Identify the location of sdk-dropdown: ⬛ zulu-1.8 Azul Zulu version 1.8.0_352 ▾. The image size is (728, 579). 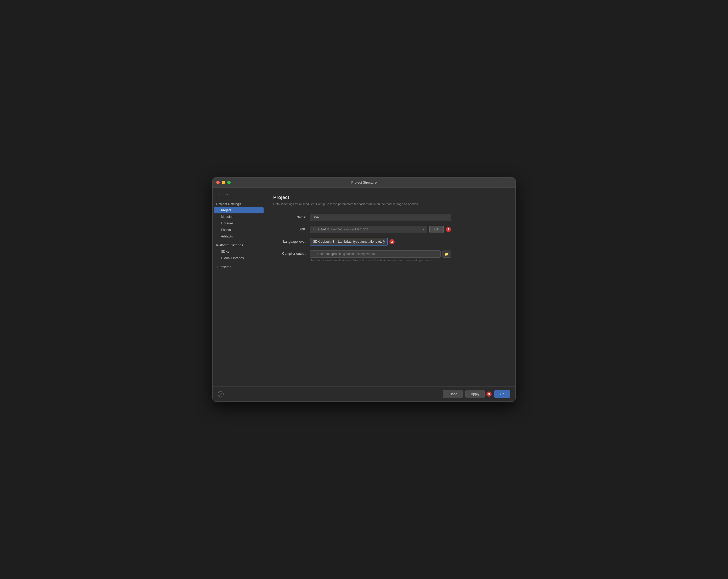
(369, 229).